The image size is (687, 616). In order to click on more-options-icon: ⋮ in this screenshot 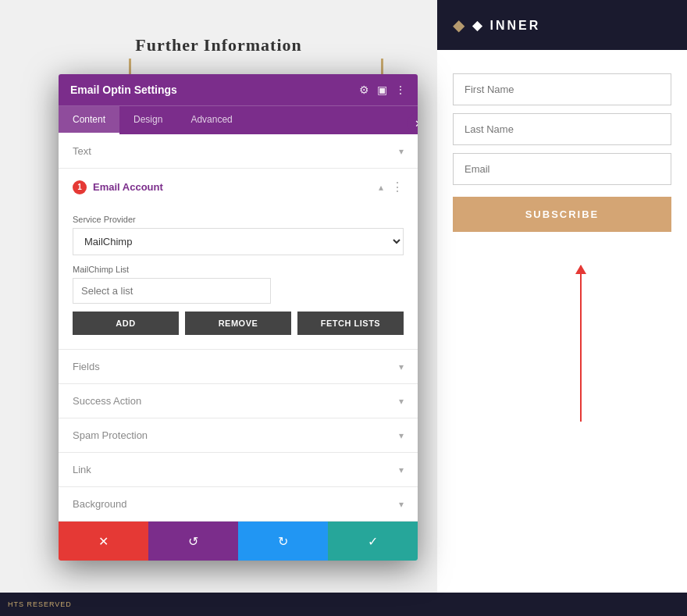, I will do `click(397, 187)`.